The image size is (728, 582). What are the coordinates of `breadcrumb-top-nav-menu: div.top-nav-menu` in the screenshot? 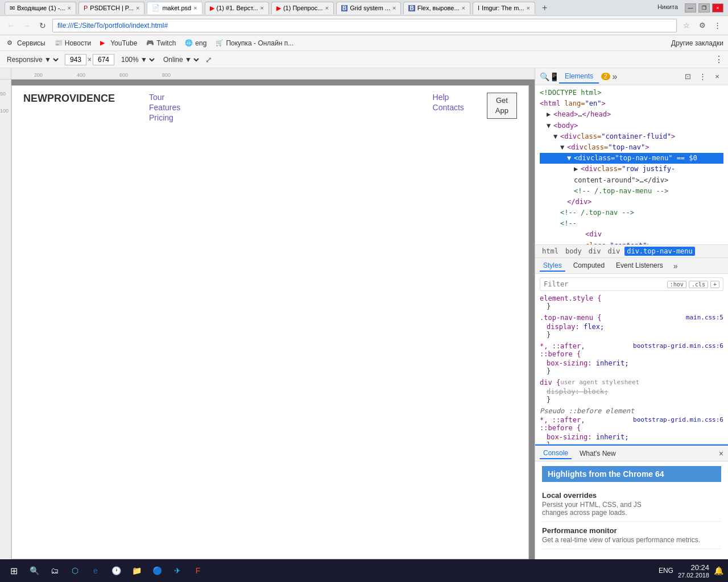 It's located at (660, 251).